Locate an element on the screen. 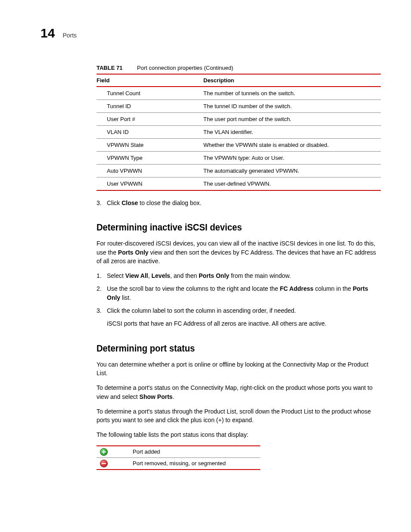 This screenshot has width=411, height=532. port-added-icon is located at coordinates (104, 452).